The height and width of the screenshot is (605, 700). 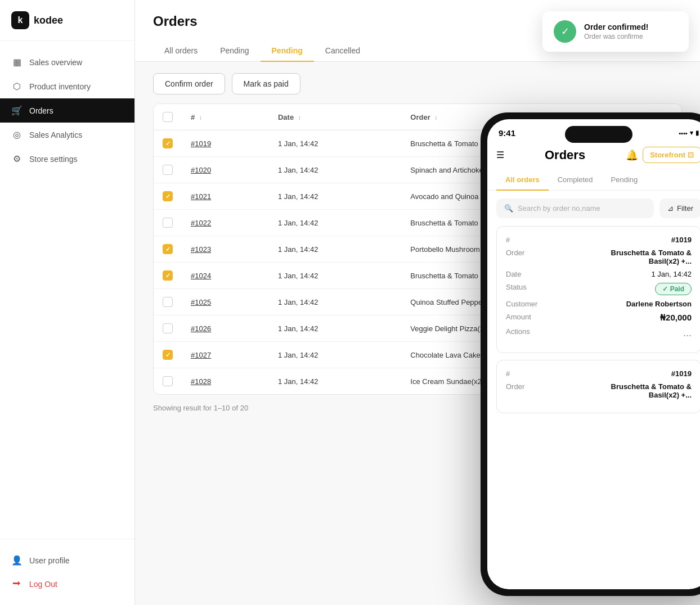 What do you see at coordinates (168, 117) in the screenshot?
I see `select-all-checkbox` at bounding box center [168, 117].